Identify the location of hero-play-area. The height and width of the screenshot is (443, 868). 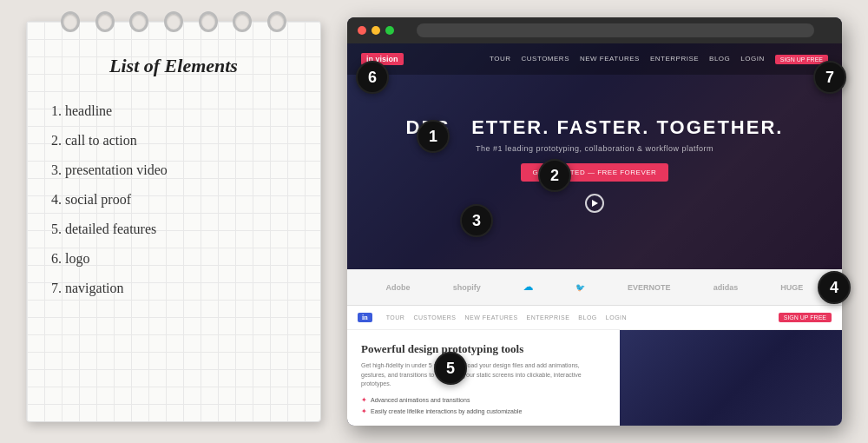
(595, 203).